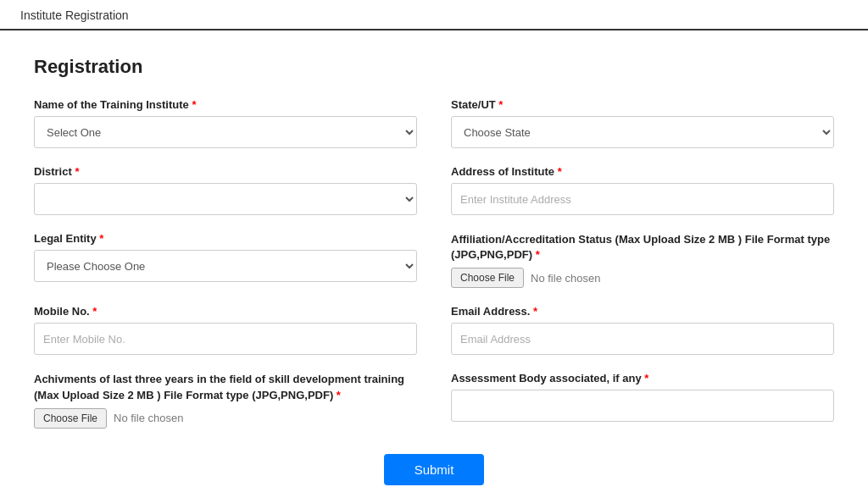  What do you see at coordinates (646, 378) in the screenshot?
I see `required-star-10: *` at bounding box center [646, 378].